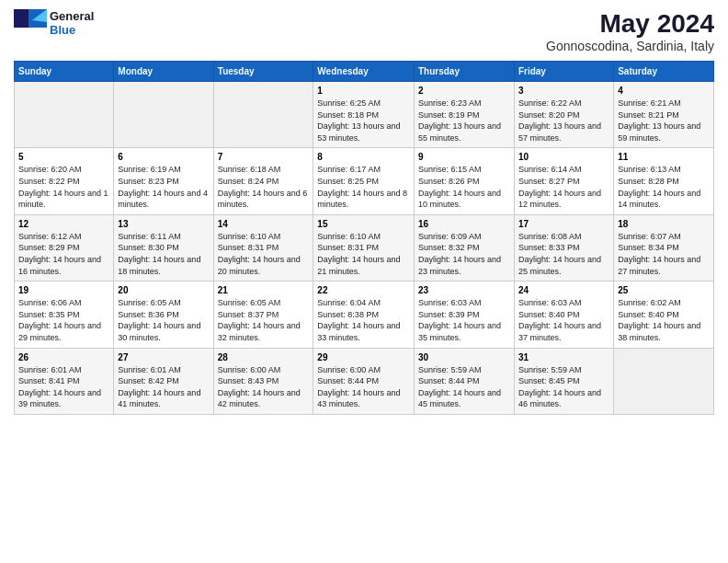 The height and width of the screenshot is (563, 728). I want to click on calendar-cell: 25Sunrise: 6:02 AMSunset: 8:40 PMDayligh…, so click(664, 315).